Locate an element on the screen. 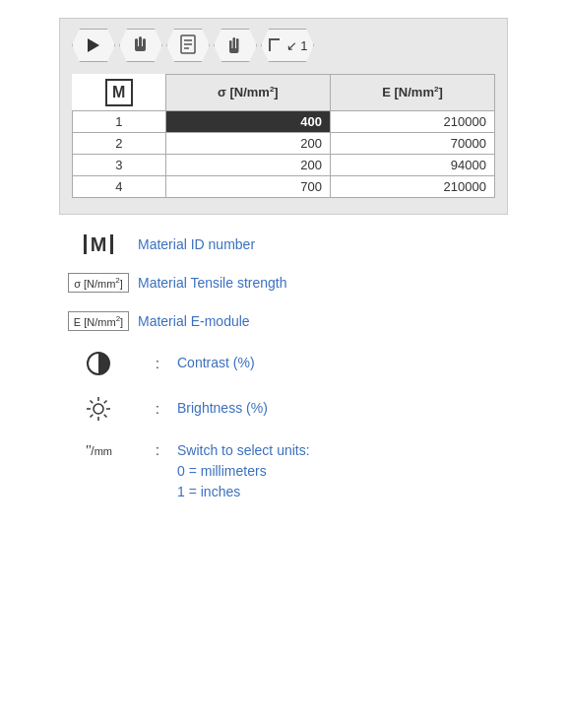  corner-icon is located at coordinates (276, 45).